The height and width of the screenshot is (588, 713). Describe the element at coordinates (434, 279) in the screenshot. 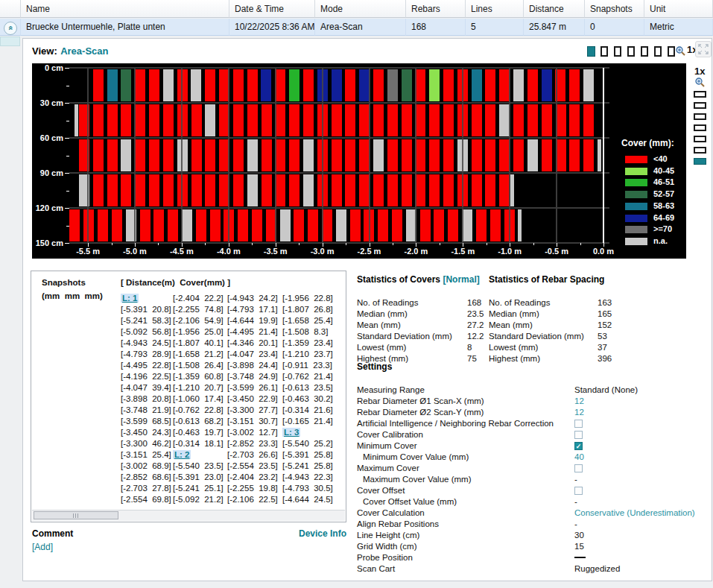

I see `stats-covers-section: Statistics of Covers [Normal] No. of Rea…` at that location.